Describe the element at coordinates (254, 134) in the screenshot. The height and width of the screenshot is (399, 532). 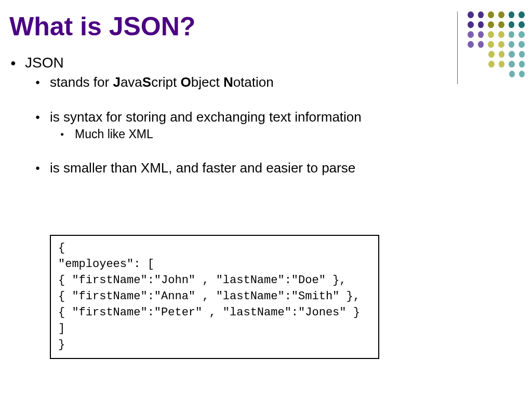
I see `bullet-level3: ● Much like XML` at that location.